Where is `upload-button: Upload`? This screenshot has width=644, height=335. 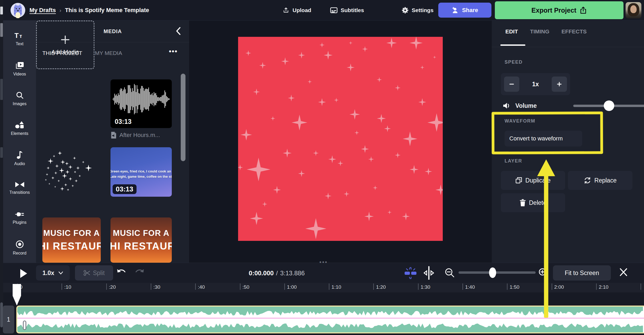
upload-button: Upload is located at coordinates (297, 10).